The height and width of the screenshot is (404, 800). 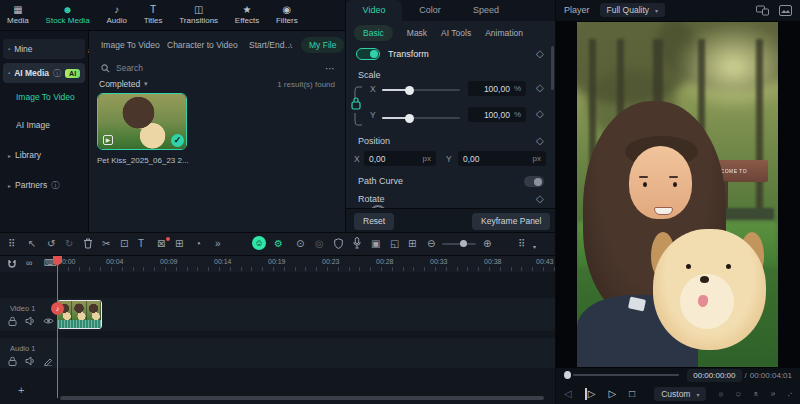 What do you see at coordinates (540, 140) in the screenshot?
I see `position-keyframe-icon: ◇` at bounding box center [540, 140].